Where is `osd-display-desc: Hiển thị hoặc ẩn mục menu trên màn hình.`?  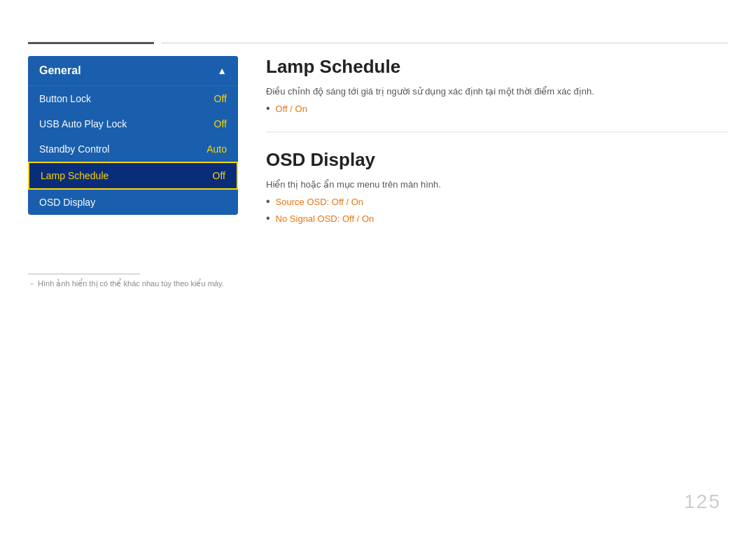
osd-display-desc: Hiển thị hoặc ẩn mục menu trên màn hình. is located at coordinates (497, 185).